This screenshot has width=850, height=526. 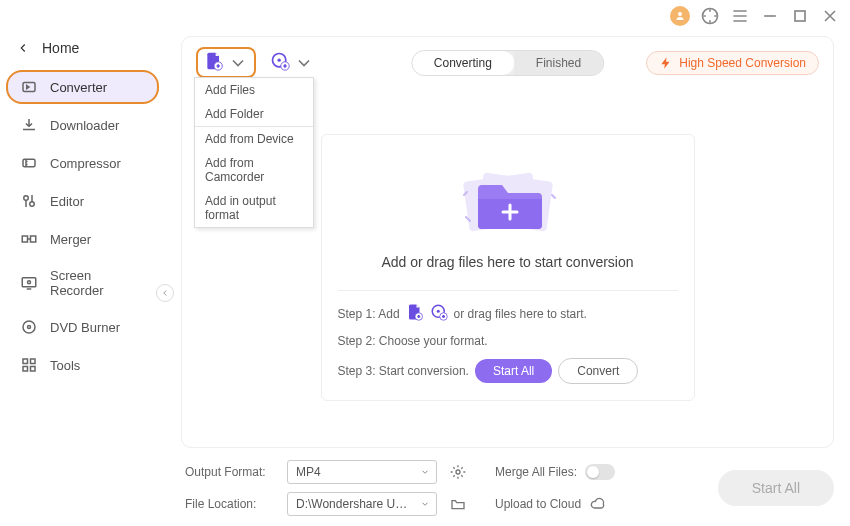 What do you see at coordinates (680, 16) in the screenshot?
I see `user-avatar` at bounding box center [680, 16].